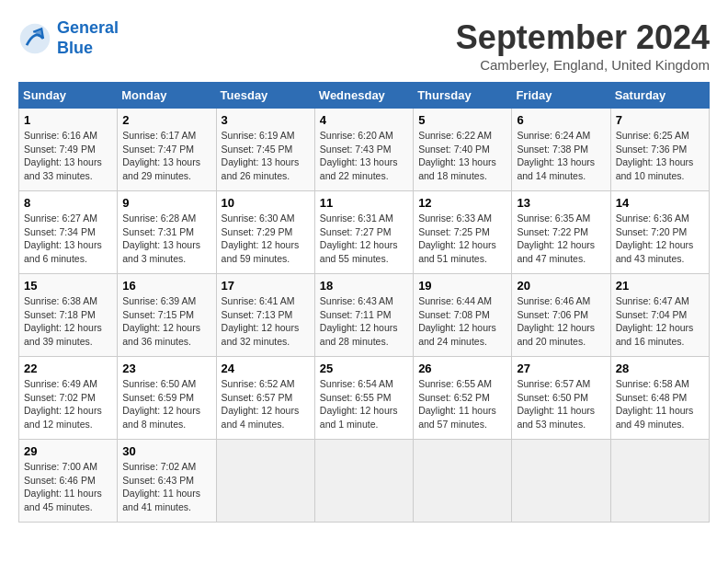  I want to click on calendar-cell: 30 Sunrise: 7:02 AMSunset: 6:43 PMDaylig…, so click(167, 481).